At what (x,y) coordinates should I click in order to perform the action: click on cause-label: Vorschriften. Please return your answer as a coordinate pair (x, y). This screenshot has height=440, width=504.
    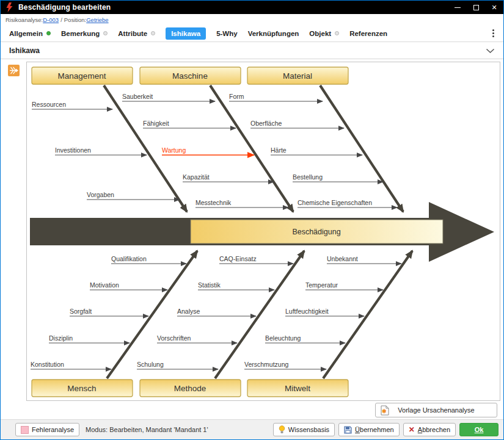
    Looking at the image, I should click on (174, 338).